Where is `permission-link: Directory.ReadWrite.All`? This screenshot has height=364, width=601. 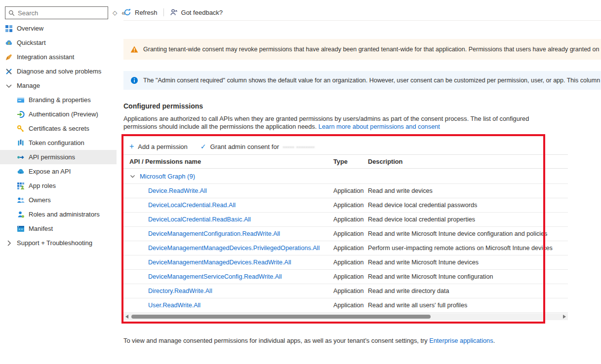
permission-link: Directory.ReadWrite.All is located at coordinates (228, 291).